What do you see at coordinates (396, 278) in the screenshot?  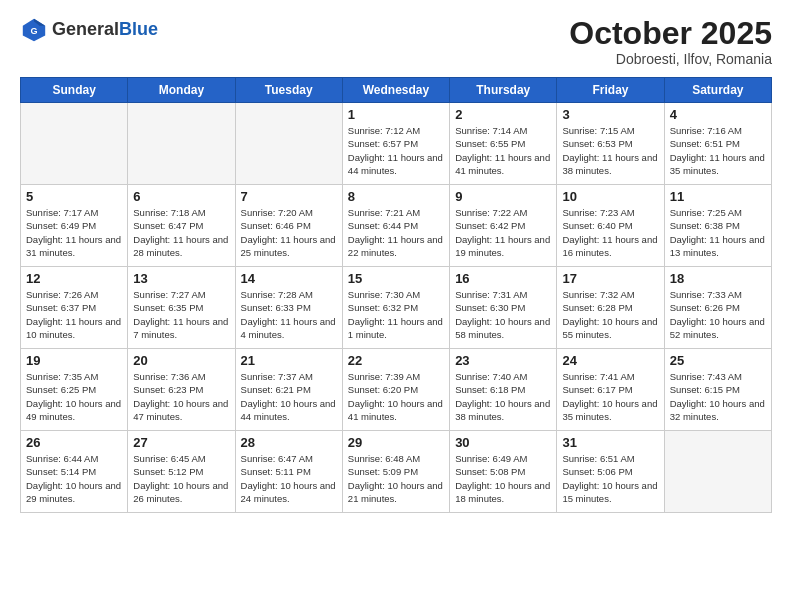 I see `day-number: 15` at bounding box center [396, 278].